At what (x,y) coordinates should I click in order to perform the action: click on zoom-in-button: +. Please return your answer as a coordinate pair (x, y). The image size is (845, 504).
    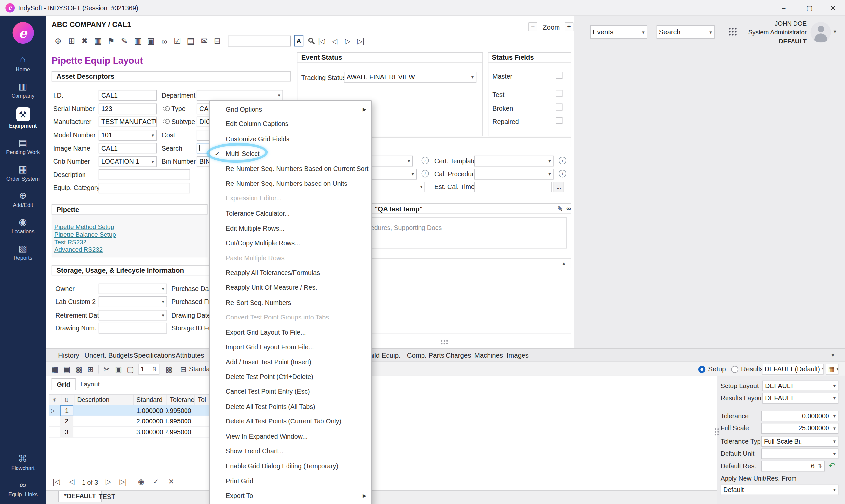
    Looking at the image, I should click on (569, 27).